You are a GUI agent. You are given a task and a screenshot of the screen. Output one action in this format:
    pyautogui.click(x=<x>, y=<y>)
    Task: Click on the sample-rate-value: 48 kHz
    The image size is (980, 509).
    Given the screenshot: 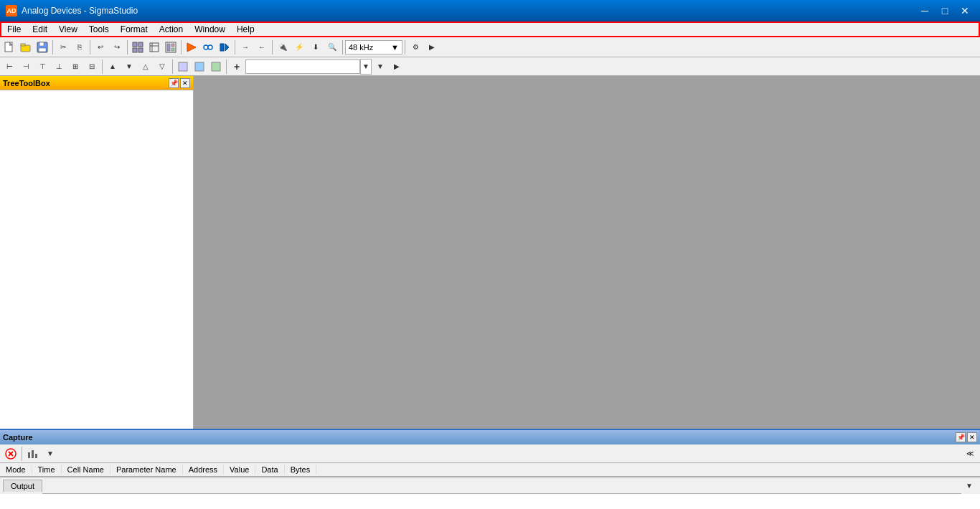 What is the action you would take?
    pyautogui.click(x=361, y=47)
    